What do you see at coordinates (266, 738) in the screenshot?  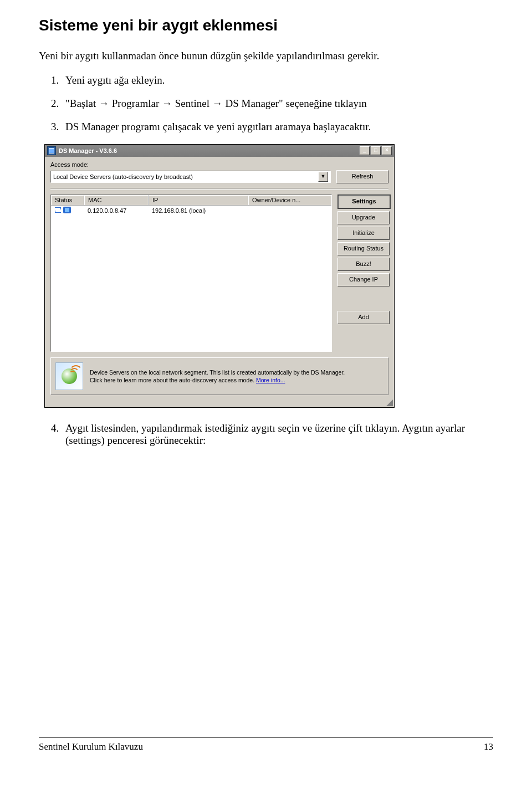 I see `footer-divider` at bounding box center [266, 738].